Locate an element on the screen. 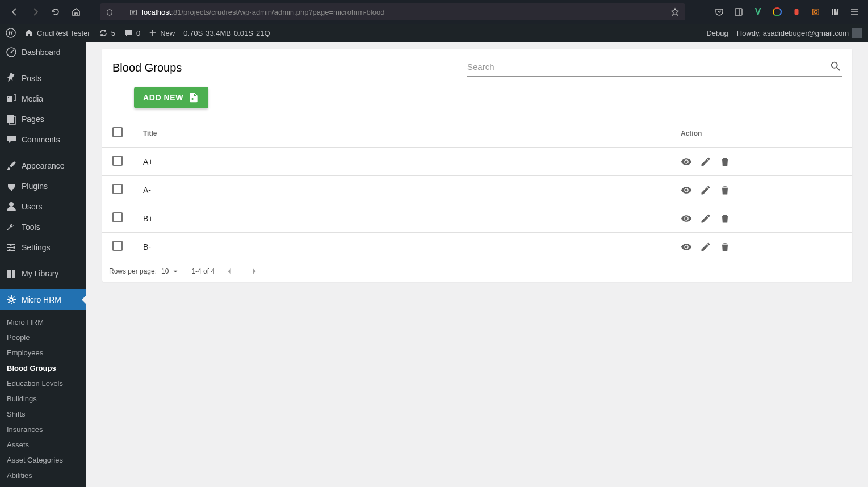 The height and width of the screenshot is (487, 868). reload-button is located at coordinates (56, 12).